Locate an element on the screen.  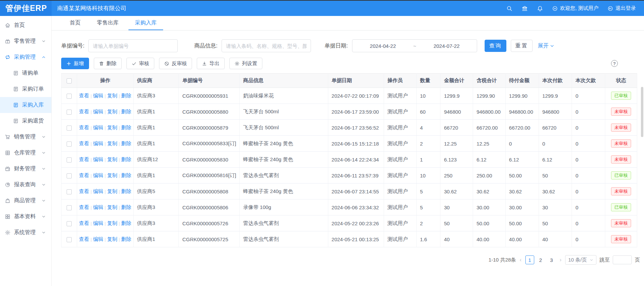
audit-button: 审核 is located at coordinates (140, 63).